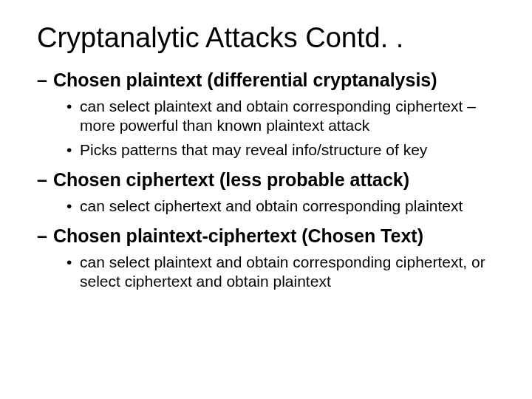 This screenshot has height=399, width=532. What do you see at coordinates (245, 80) in the screenshot?
I see `section-heading-text: Chosen plaintext (differential cryptanal…` at bounding box center [245, 80].